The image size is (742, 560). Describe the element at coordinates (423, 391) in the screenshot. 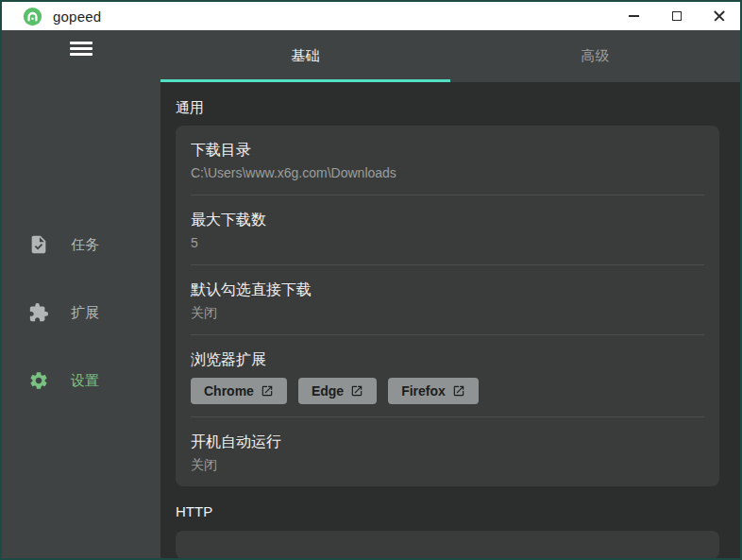

I see `button-label: Firefox` at that location.